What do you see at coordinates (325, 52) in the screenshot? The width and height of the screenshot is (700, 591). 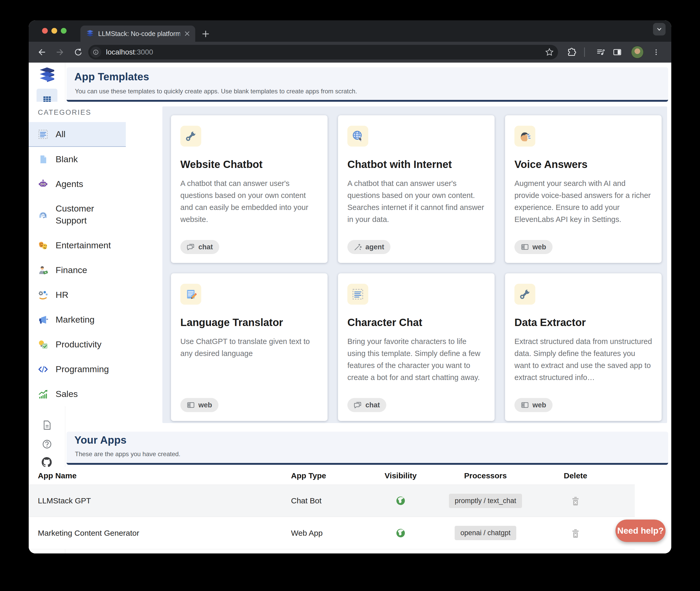 I see `url-text: localhost:3000` at bounding box center [325, 52].